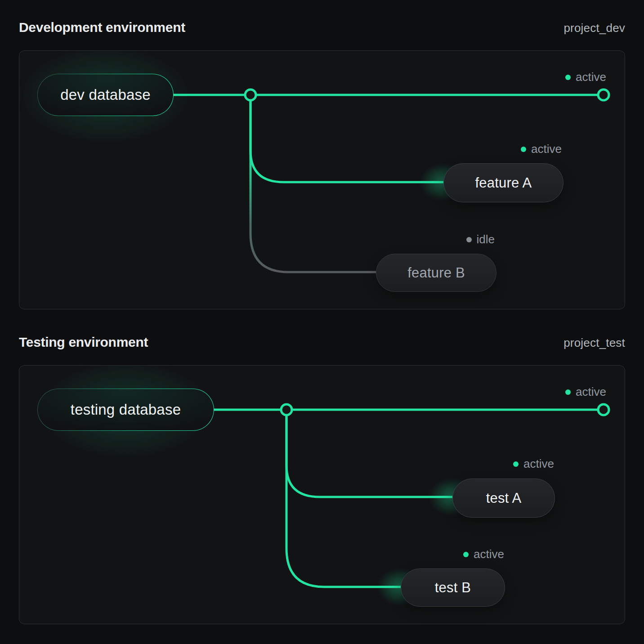  I want to click on env-title: Testing environment, so click(84, 342).